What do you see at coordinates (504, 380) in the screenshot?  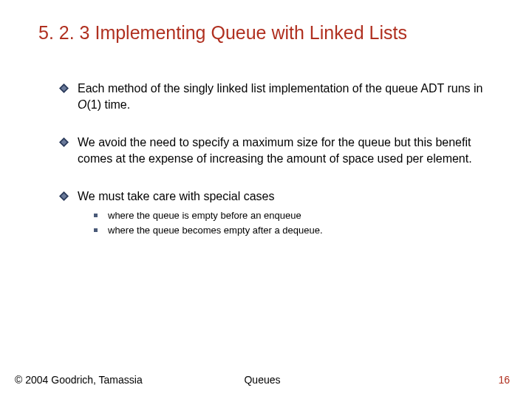 I see `footer-page-number: 16` at bounding box center [504, 380].